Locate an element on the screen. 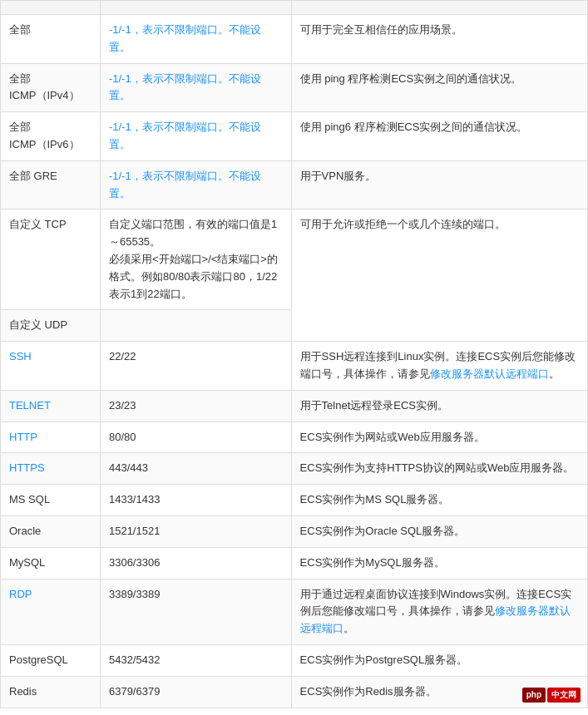 The height and width of the screenshot is (715, 588). cell-port: 443/443 is located at coordinates (195, 469).